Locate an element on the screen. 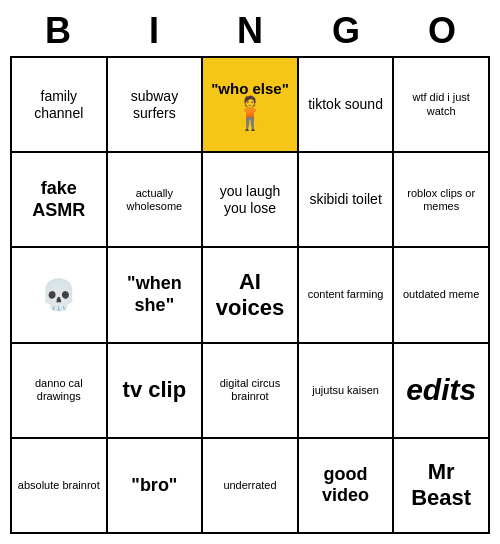  letter-o: O is located at coordinates (442, 31).